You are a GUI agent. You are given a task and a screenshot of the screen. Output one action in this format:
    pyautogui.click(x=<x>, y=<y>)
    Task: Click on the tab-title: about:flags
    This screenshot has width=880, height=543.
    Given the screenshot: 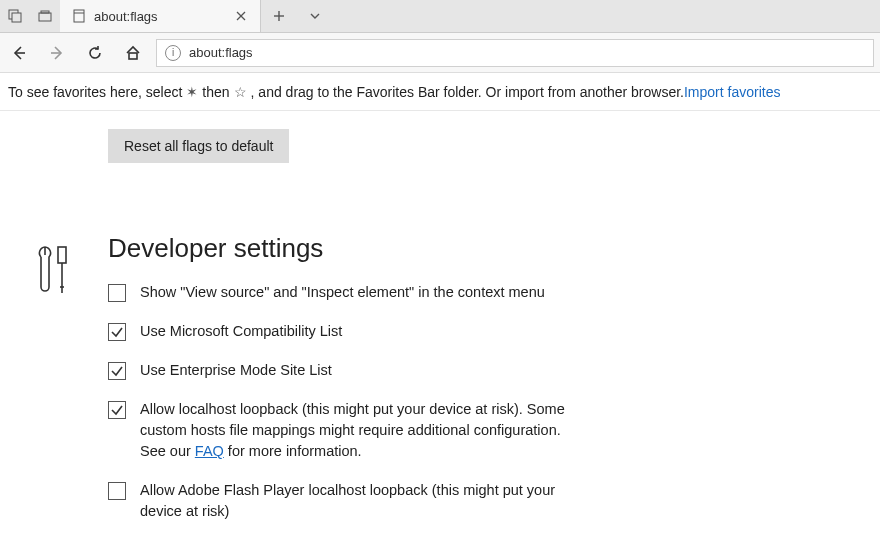 What is the action you would take?
    pyautogui.click(x=126, y=16)
    